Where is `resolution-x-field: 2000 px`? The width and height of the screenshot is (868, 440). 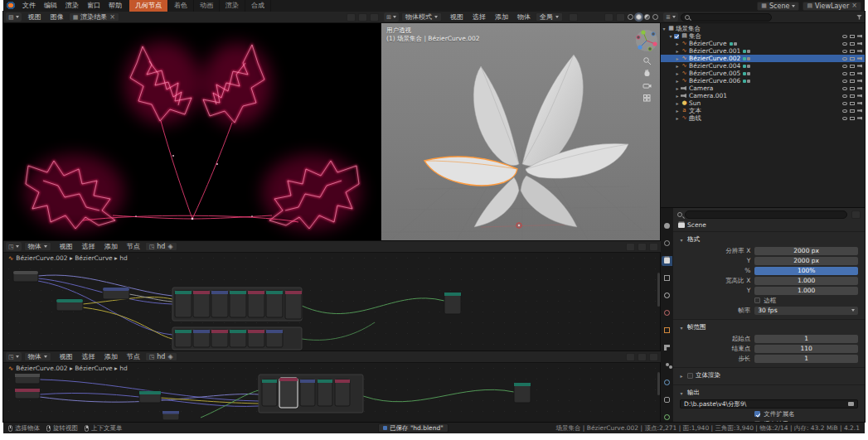 resolution-x-field: 2000 px is located at coordinates (806, 251).